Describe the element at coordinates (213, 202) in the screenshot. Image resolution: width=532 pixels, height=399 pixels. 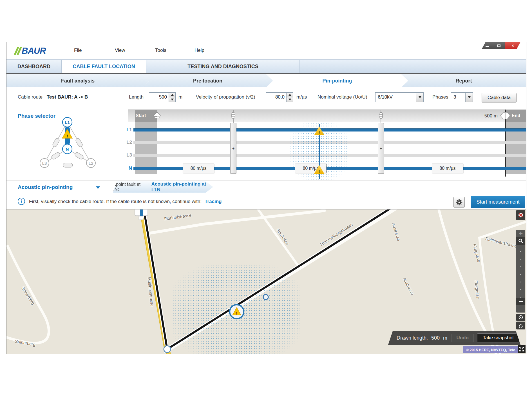
I see `tracing-link: Tracing` at that location.